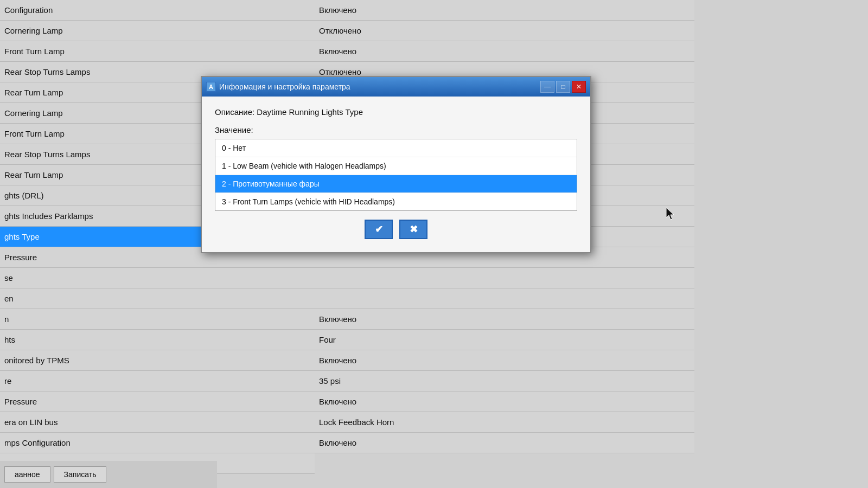 This screenshot has height=488, width=868. I want to click on list-item-linbus: era on LIN bus, so click(157, 422).